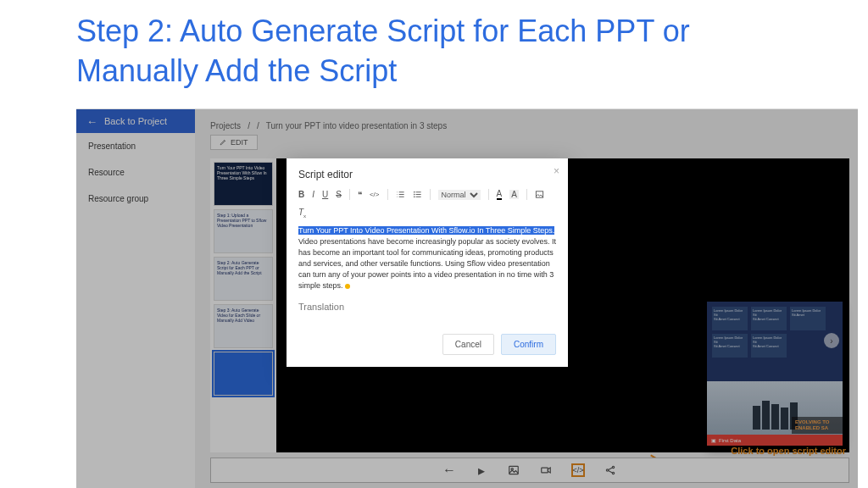 Image resolution: width=868 pixels, height=488 pixels. Describe the element at coordinates (348, 286) in the screenshot. I see `collab-cursor-icon` at that location.